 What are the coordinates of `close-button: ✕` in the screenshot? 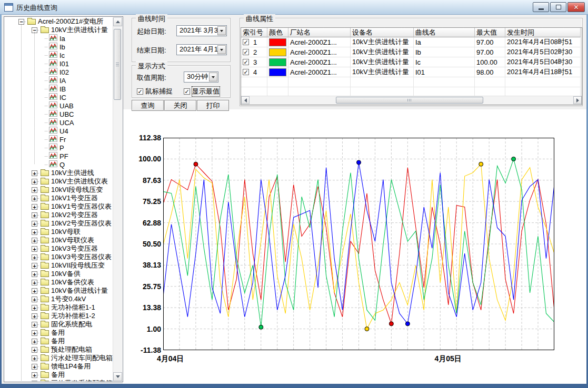 It's located at (576, 7).